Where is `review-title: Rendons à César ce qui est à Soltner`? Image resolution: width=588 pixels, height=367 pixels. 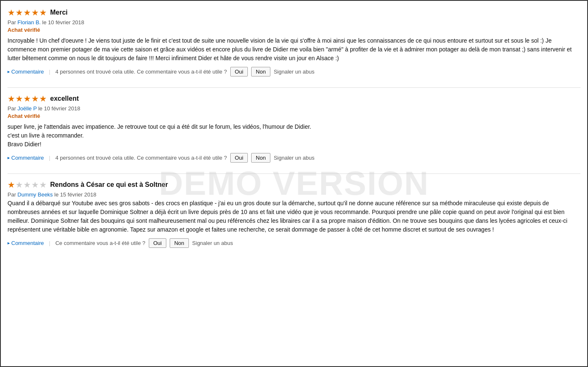
review-title: Rendons à César ce qui est à Soltner is located at coordinates (109, 185).